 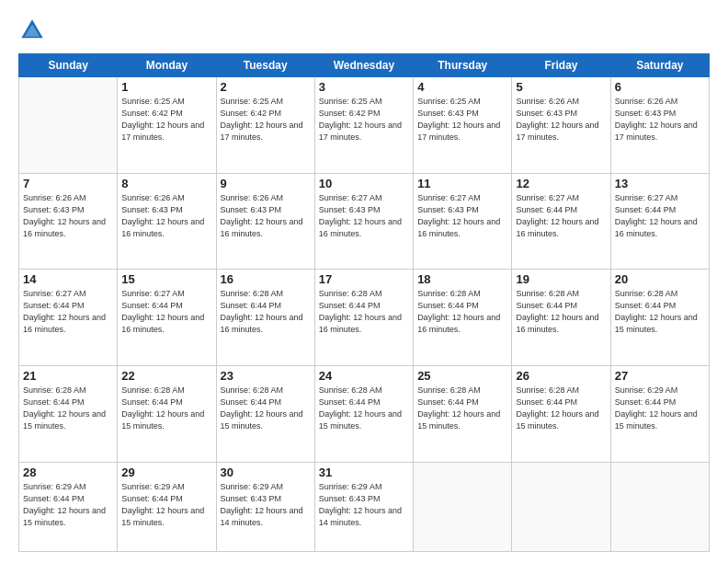 I want to click on day-number: 14, so click(x=68, y=280).